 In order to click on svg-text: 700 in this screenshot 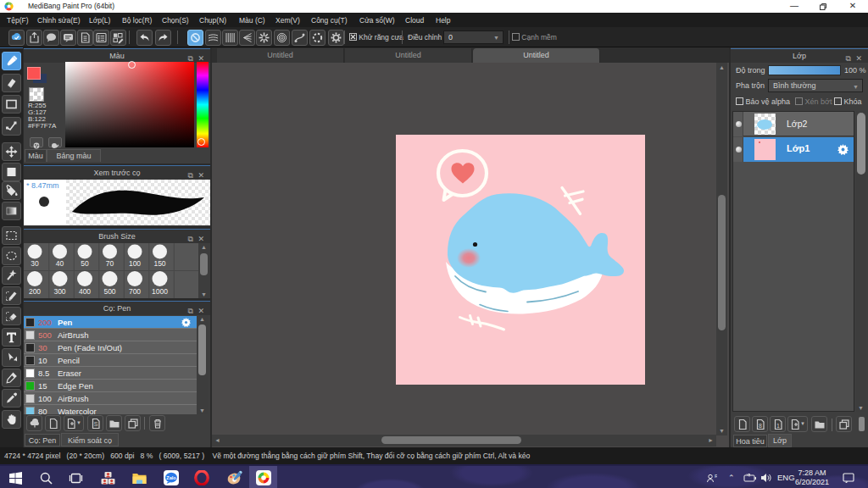, I will do `click(135, 291)`.